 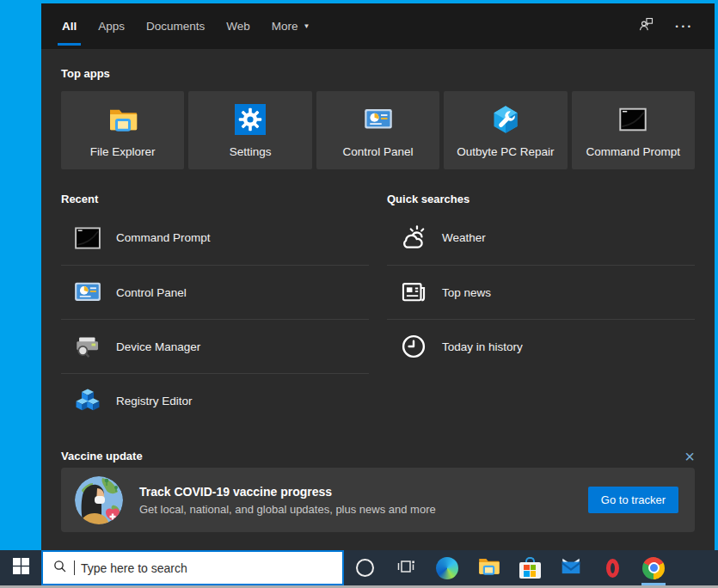 I want to click on tab-all: All, so click(x=69, y=26).